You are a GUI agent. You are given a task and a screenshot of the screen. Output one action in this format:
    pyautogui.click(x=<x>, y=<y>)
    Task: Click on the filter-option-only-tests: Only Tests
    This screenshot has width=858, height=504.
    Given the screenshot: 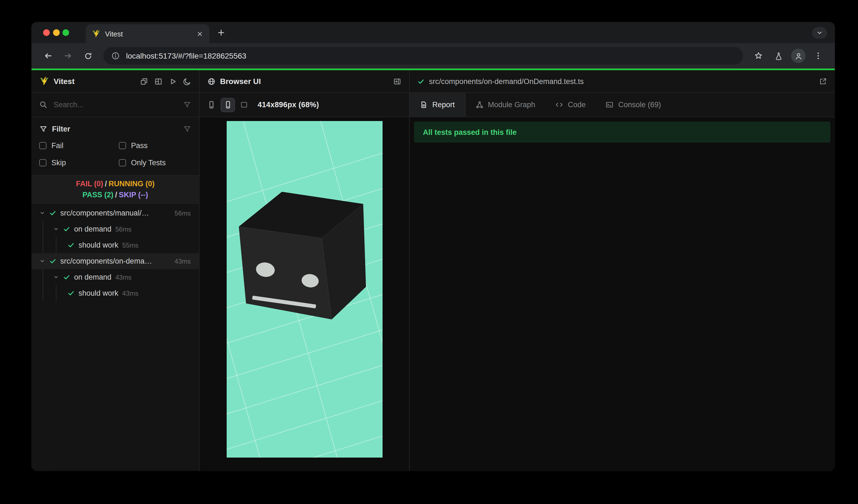 What is the action you would take?
    pyautogui.click(x=155, y=163)
    